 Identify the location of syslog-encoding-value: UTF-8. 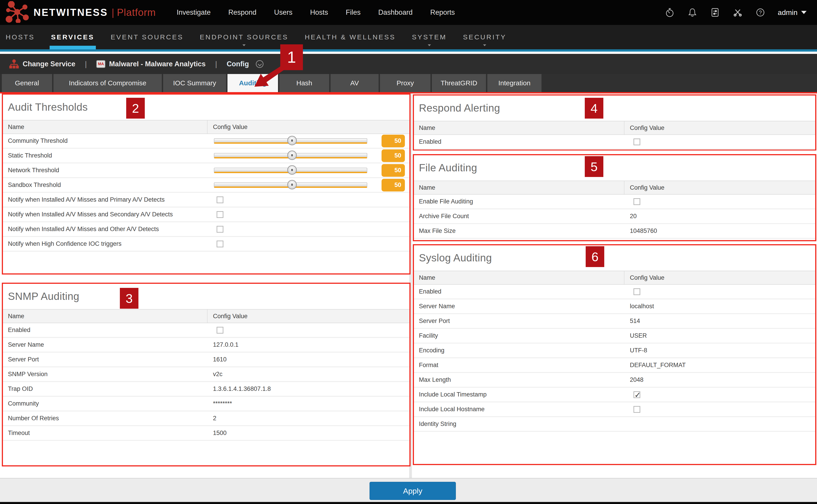
(720, 351).